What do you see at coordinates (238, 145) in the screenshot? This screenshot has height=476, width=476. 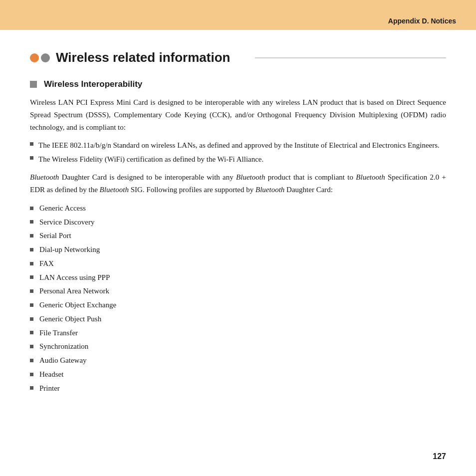 I see `bullet-item-ieee: The IEEE 802.11a/b/g/n Standard on wirel…` at bounding box center [238, 145].